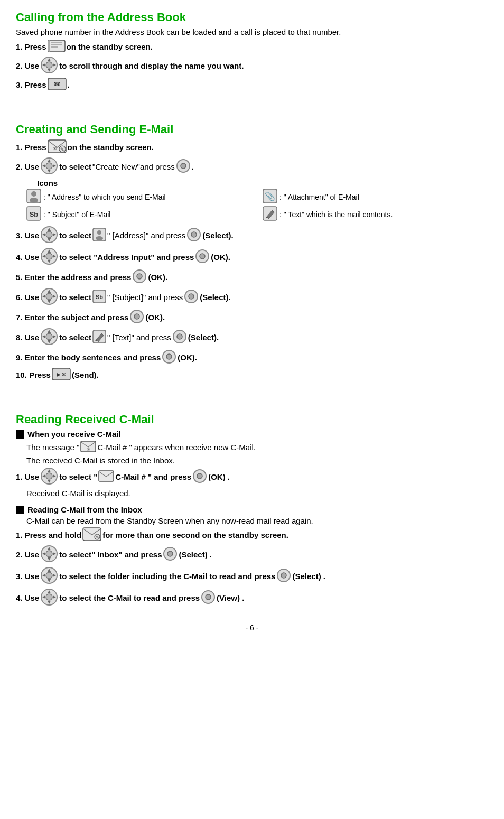 The width and height of the screenshot is (504, 819). What do you see at coordinates (57, 147) in the screenshot?
I see `mail-compose-icon: ✉ ✎` at bounding box center [57, 147].